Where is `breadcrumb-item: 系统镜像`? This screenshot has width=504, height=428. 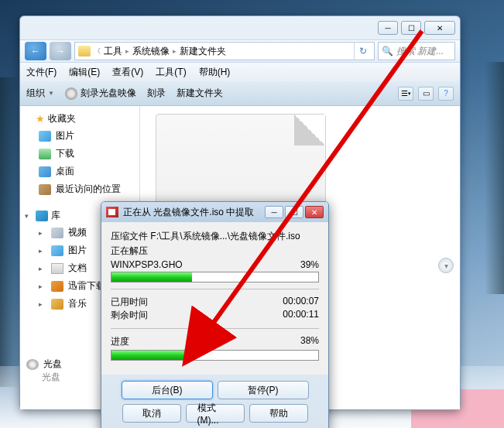 breadcrumb-item: 系统镜像 is located at coordinates (151, 51).